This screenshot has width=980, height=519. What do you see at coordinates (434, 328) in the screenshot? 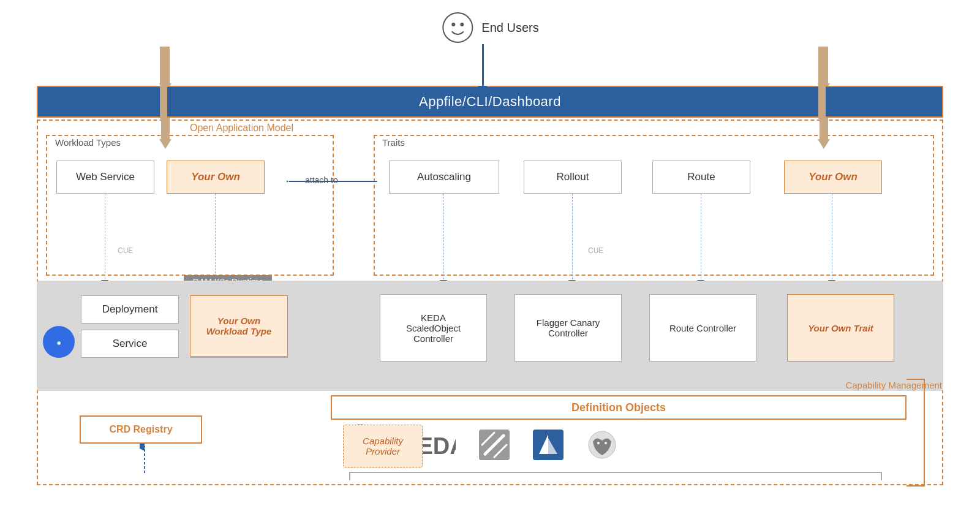
I see `keda-box: KEDA ScaledObject Controller` at bounding box center [434, 328].